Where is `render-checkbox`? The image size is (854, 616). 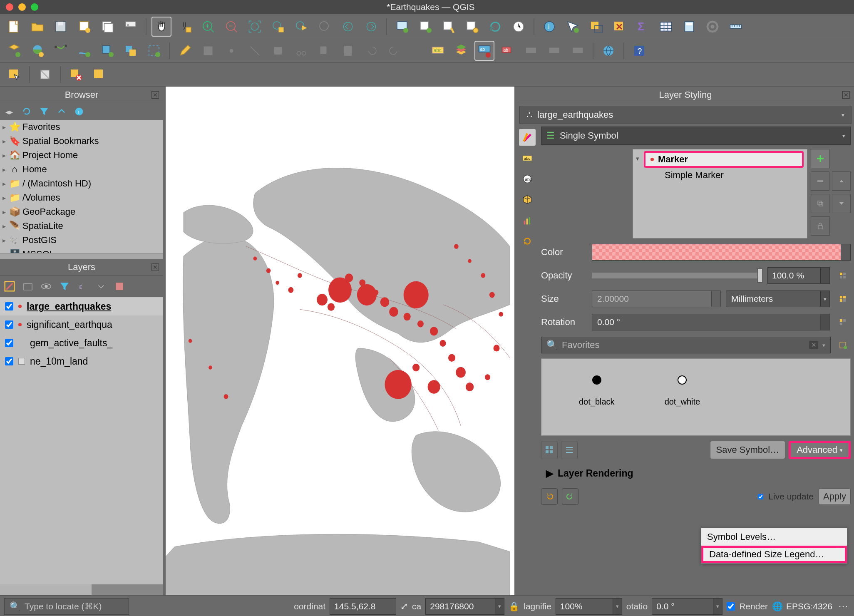
render-checkbox is located at coordinates (731, 606).